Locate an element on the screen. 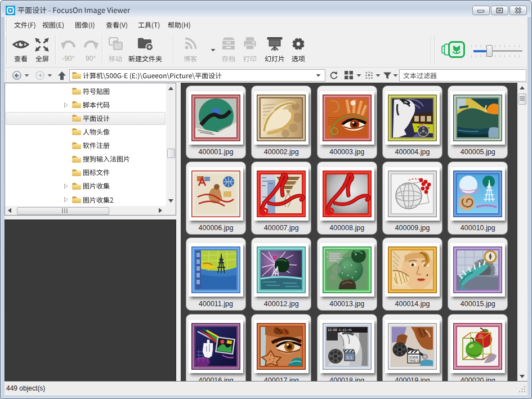 This screenshot has width=532, height=399. svg-text: 12:00 2:13:41 is located at coordinates (340, 330).